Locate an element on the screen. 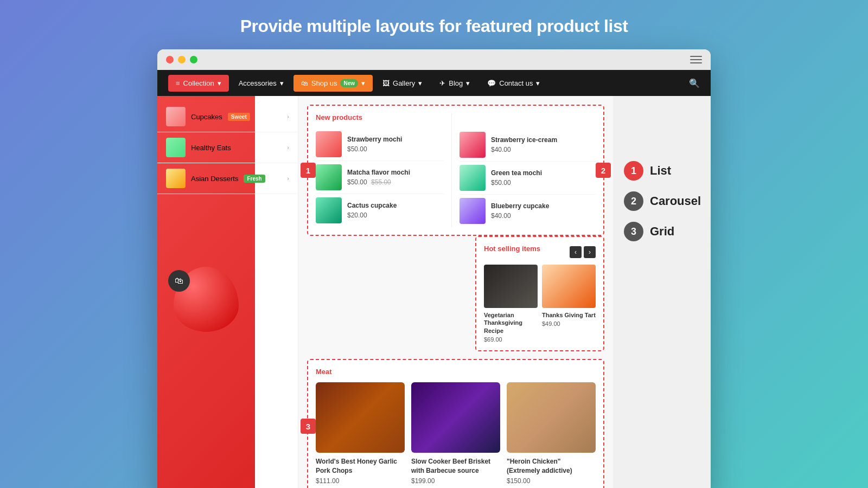 Image resolution: width=868 pixels, height=488 pixels. maximize-dot is located at coordinates (194, 60).